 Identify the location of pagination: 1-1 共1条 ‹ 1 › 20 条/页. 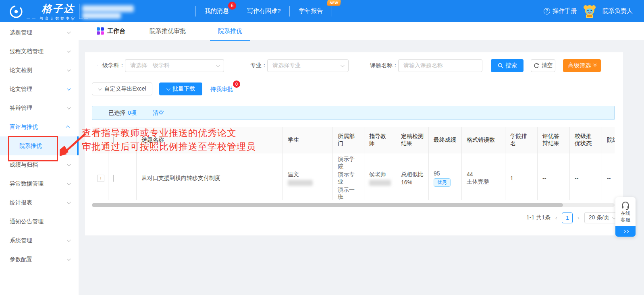
(572, 218).